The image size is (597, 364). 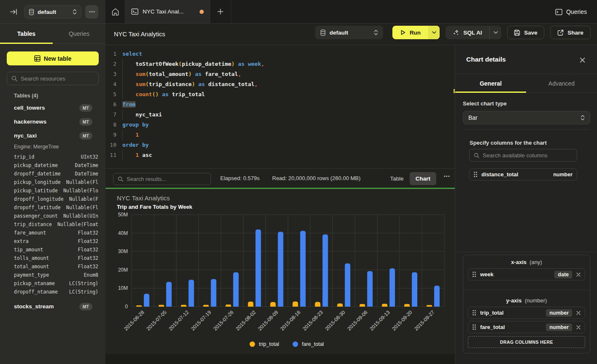 What do you see at coordinates (434, 32) in the screenshot?
I see `run-dropdown-caret` at bounding box center [434, 32].